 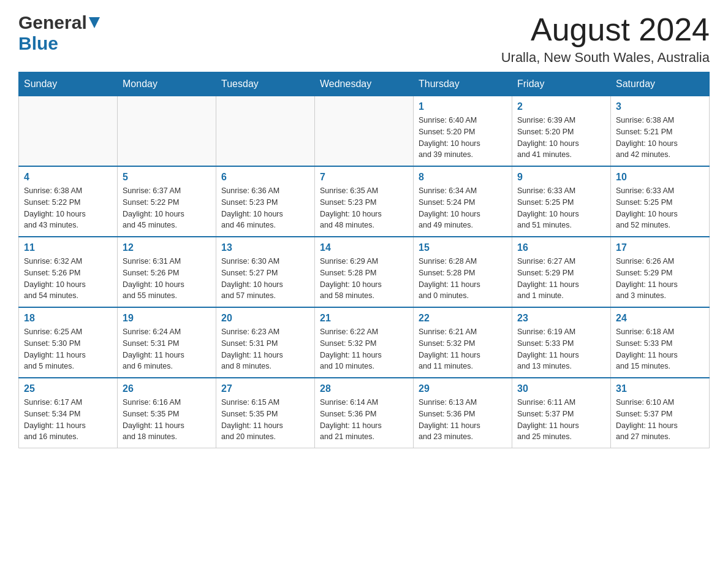 I want to click on day-info: Sunrise: 6:13 AMSunset: 5:36 PMDaylight:…, so click(x=463, y=419).